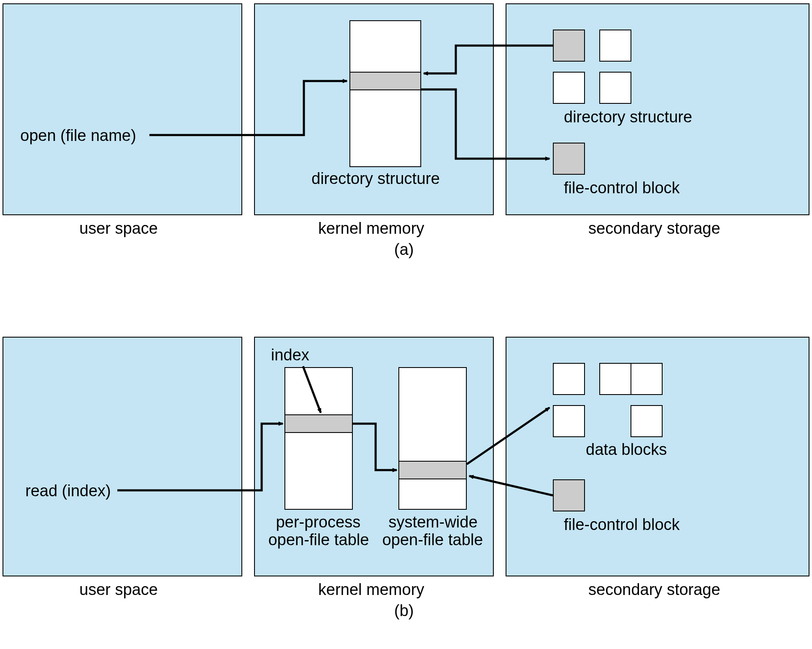 Image resolution: width=812 pixels, height=649 pixels. Describe the element at coordinates (433, 540) in the screenshot. I see `b-system-wide-label-2: open-file table` at that location.